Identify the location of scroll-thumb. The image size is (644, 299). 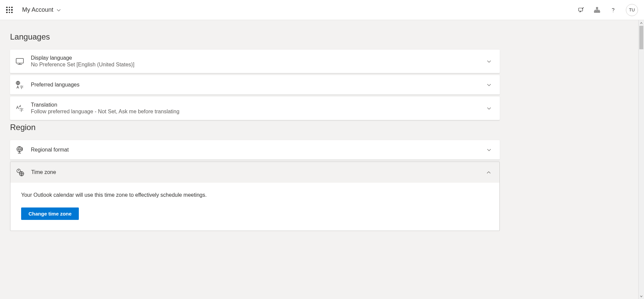
(641, 38).